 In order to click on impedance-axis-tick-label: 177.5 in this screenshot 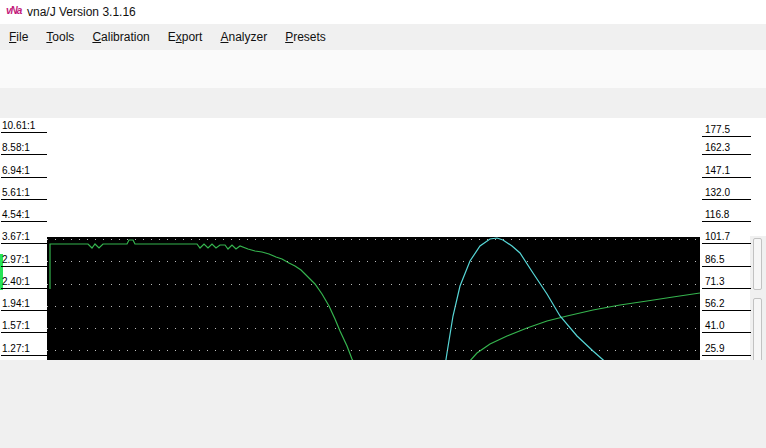, I will do `click(726, 130)`.